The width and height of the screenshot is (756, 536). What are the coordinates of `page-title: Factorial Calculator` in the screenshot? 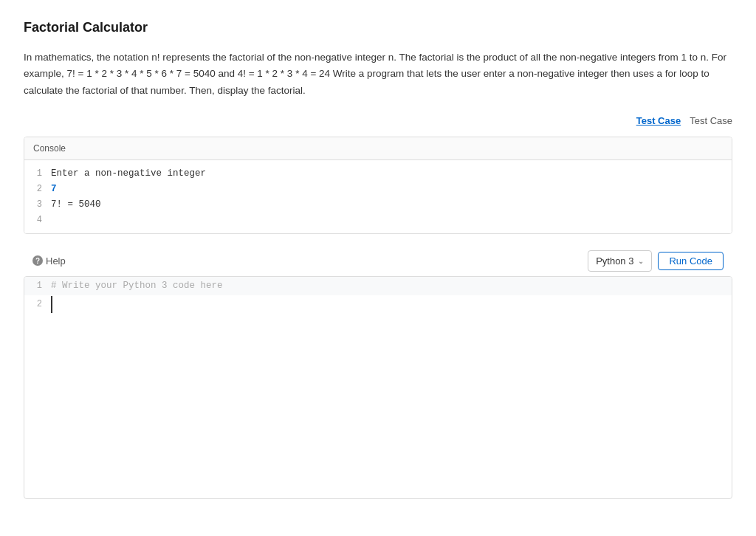 It's located at (378, 28).